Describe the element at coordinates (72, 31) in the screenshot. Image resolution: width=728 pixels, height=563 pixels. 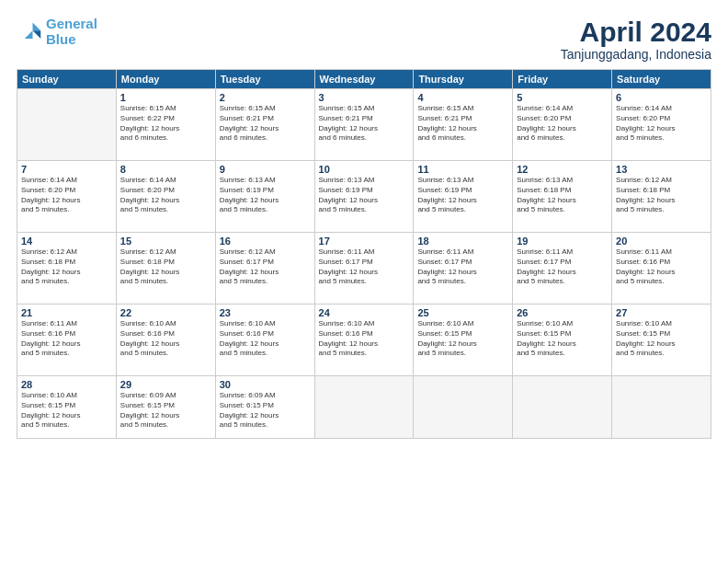
I see `logo-text: General Blue` at that location.